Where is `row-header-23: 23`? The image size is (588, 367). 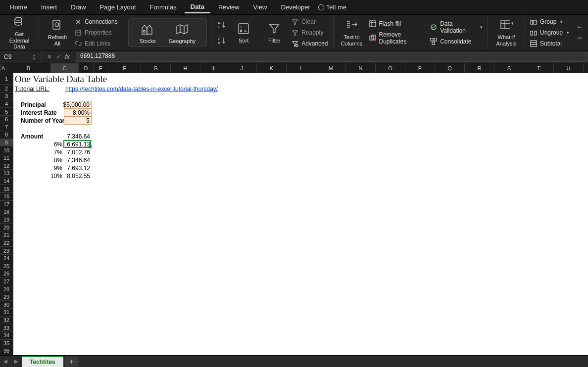
row-header-23: 23 is located at coordinates (7, 251).